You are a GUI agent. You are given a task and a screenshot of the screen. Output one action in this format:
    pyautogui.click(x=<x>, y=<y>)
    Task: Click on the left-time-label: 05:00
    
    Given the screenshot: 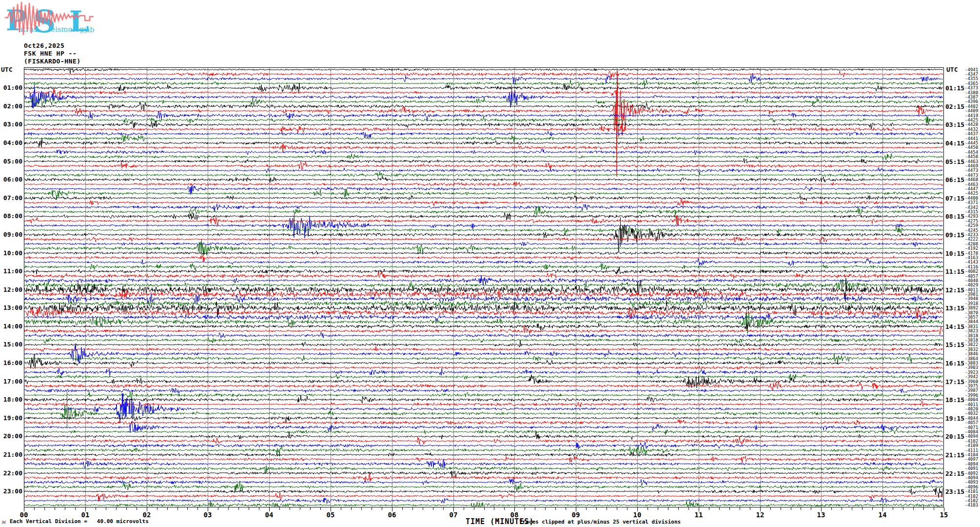 What is the action you would take?
    pyautogui.click(x=11, y=162)
    